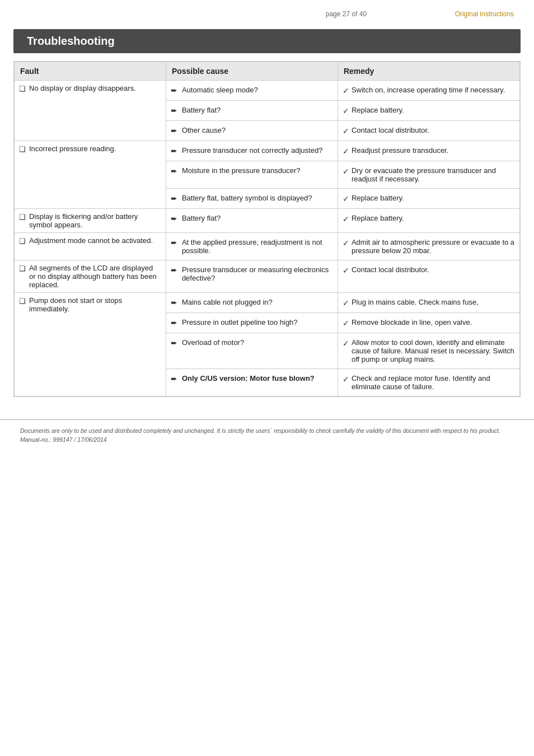 The image size is (534, 756). What do you see at coordinates (267, 435) in the screenshot?
I see `page-footer: Documents are only to be used and distri…` at bounding box center [267, 435].